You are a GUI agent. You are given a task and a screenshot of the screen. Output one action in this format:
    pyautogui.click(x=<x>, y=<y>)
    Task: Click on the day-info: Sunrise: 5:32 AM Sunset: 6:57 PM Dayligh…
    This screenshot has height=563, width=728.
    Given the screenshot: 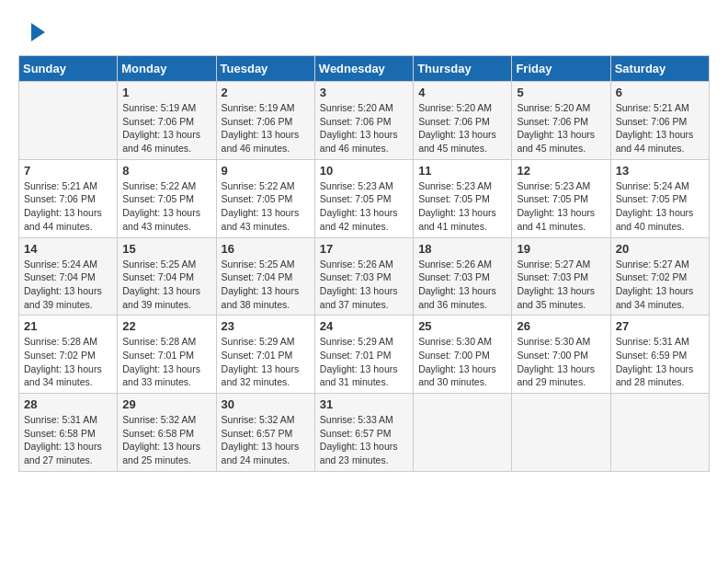 What is the action you would take?
    pyautogui.click(x=266, y=440)
    